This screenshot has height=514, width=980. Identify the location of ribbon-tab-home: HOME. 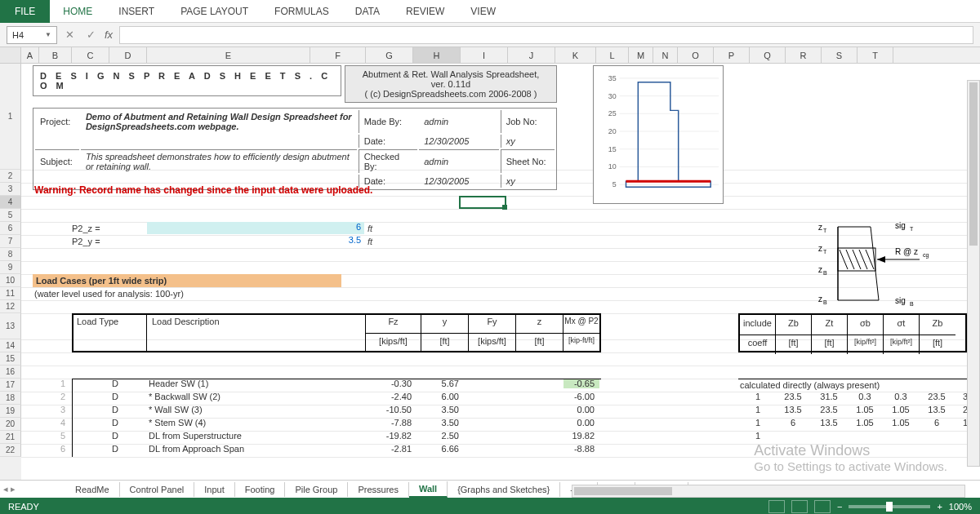
(78, 11).